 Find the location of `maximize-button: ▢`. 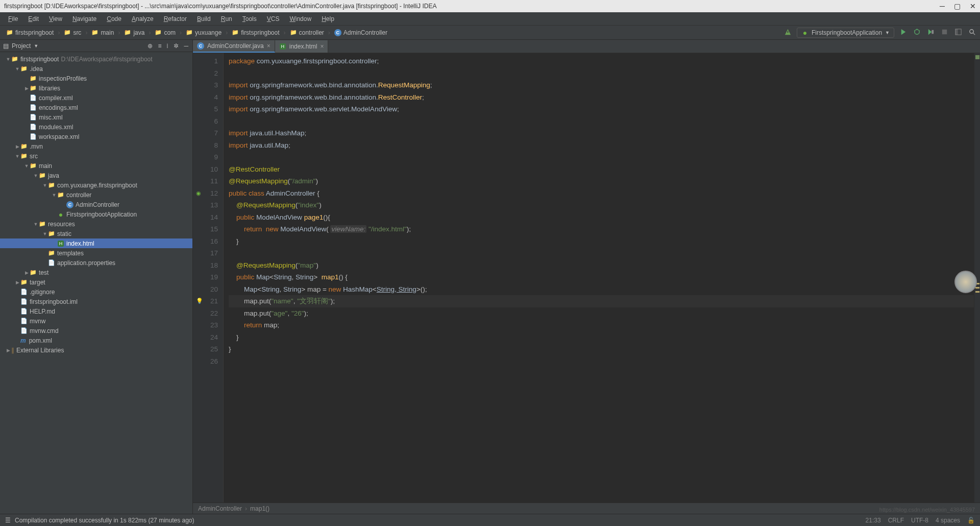

maximize-button: ▢ is located at coordinates (958, 6).